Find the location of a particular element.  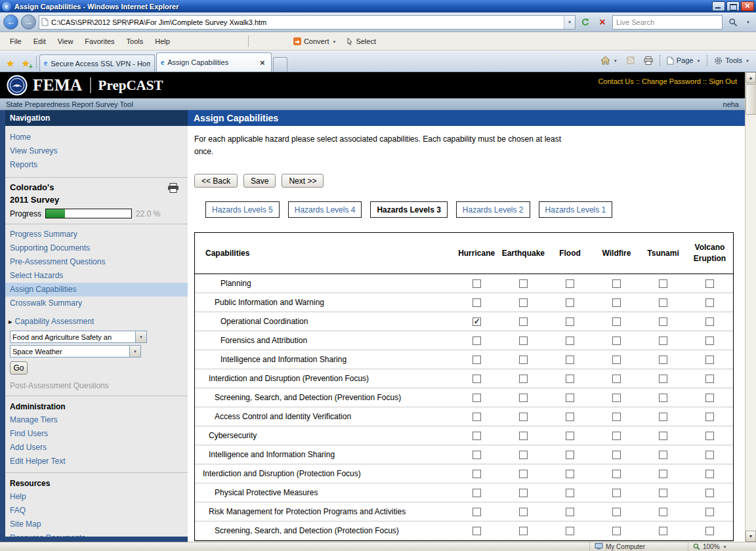

sidebar-item-help: Help is located at coordinates (96, 497).